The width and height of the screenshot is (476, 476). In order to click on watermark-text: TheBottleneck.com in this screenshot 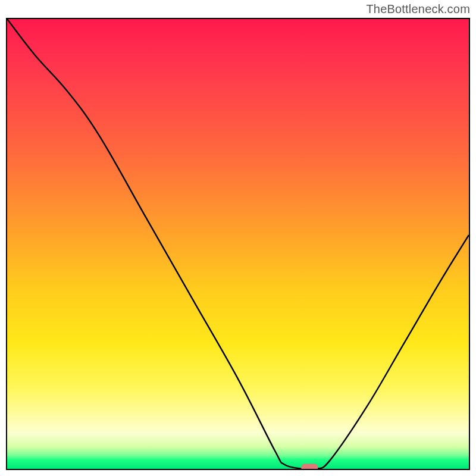, I will do `click(418, 10)`.